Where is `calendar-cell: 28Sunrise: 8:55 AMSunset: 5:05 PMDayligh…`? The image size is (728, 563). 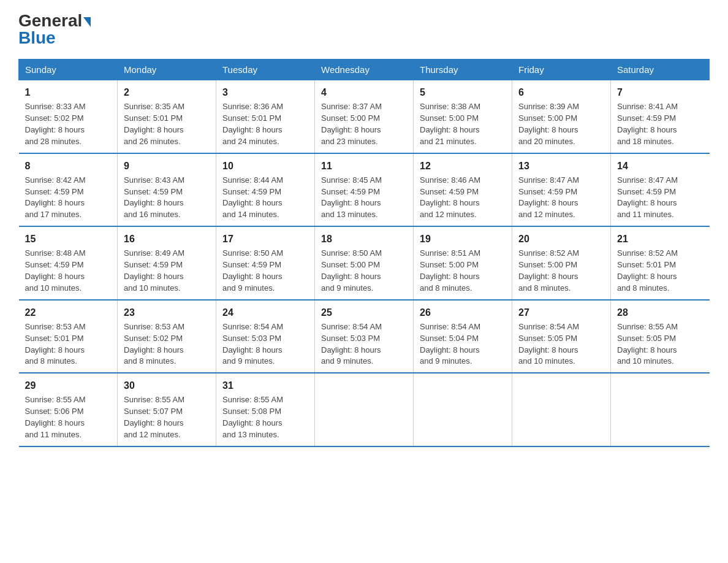 calendar-cell: 28Sunrise: 8:55 AMSunset: 5:05 PMDayligh… is located at coordinates (661, 337).